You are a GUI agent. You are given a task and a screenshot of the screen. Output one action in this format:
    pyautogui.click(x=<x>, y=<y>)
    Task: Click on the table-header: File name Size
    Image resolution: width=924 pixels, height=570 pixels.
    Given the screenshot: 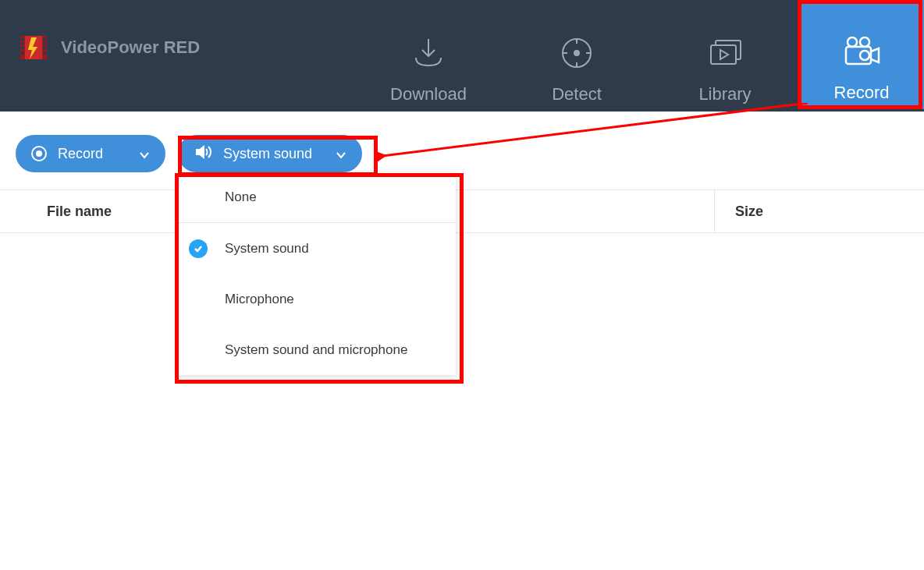 What is the action you would take?
    pyautogui.click(x=462, y=211)
    